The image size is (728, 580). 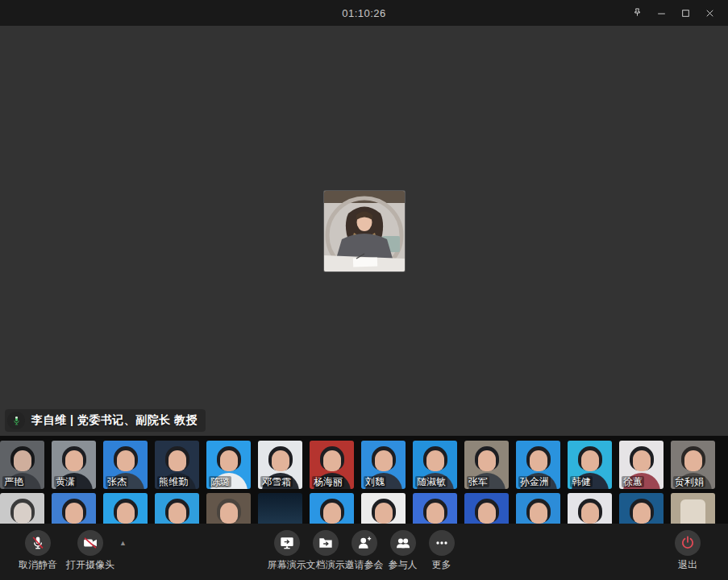 What do you see at coordinates (709, 13) in the screenshot?
I see `close-icon` at bounding box center [709, 13].